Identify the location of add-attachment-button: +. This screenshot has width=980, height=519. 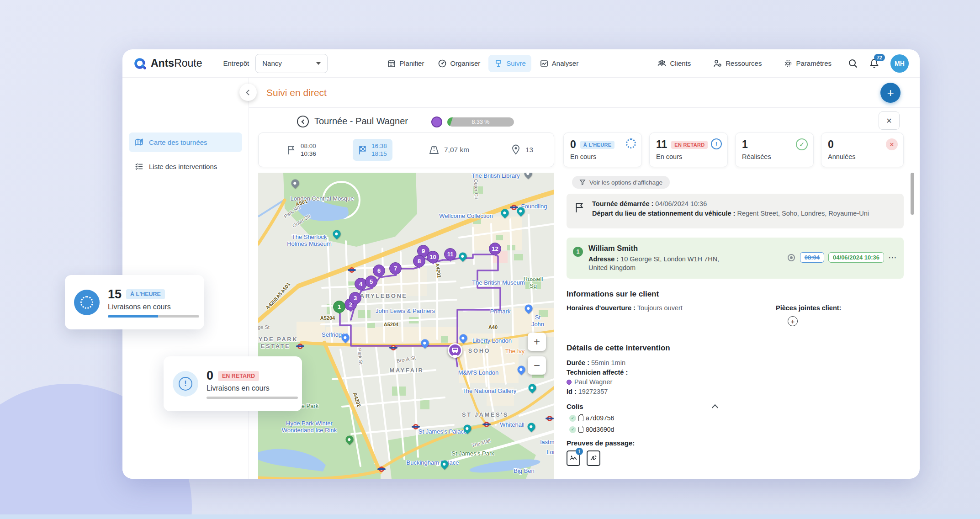
(793, 321).